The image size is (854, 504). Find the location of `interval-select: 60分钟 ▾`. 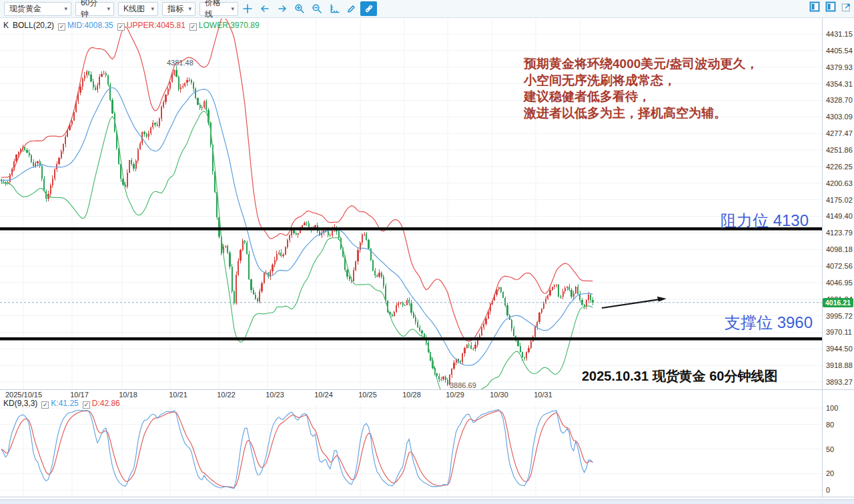

interval-select: 60分钟 ▾ is located at coordinates (95, 9).